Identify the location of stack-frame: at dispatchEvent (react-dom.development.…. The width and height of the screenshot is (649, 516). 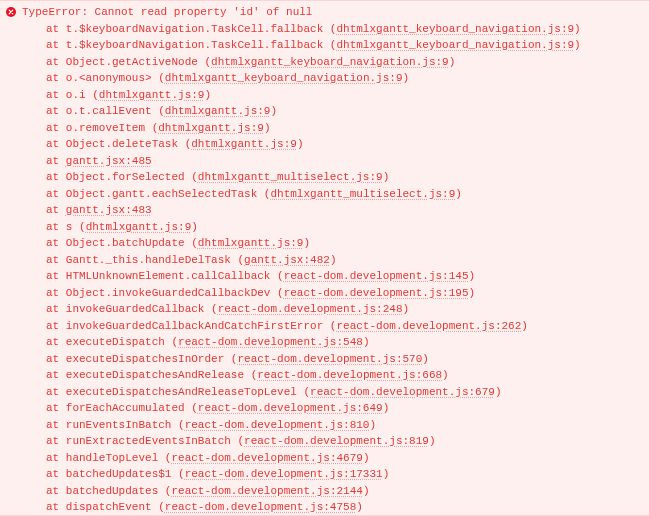
(348, 508).